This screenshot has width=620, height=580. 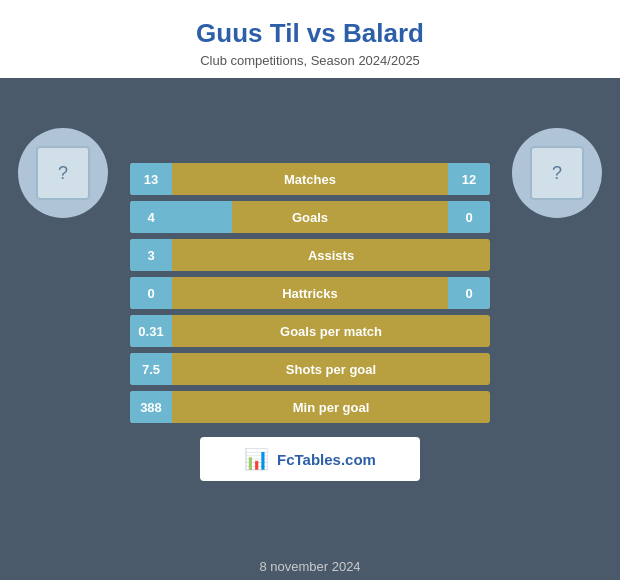 What do you see at coordinates (151, 407) in the screenshot?
I see `stat-left-min-per-goal: 388` at bounding box center [151, 407].